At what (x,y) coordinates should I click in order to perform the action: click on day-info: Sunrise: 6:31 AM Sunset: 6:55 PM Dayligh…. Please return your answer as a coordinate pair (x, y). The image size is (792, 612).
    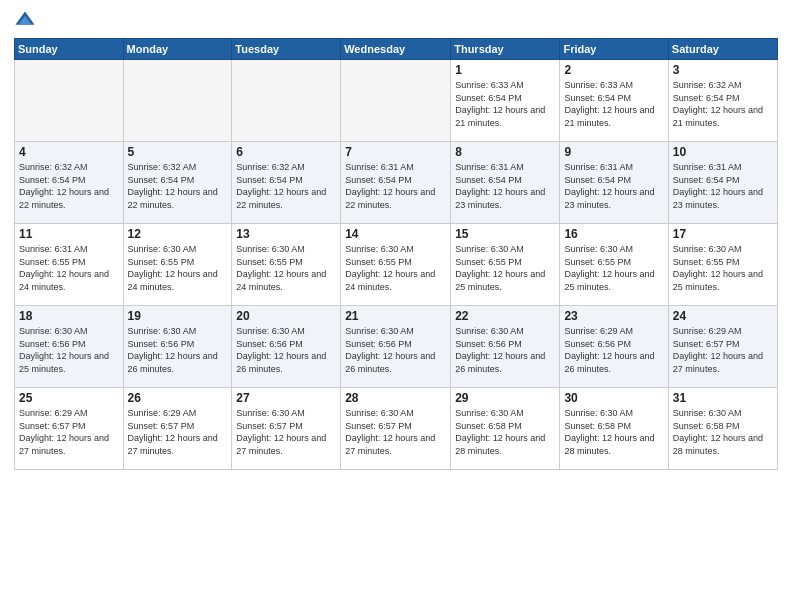
    Looking at the image, I should click on (69, 268).